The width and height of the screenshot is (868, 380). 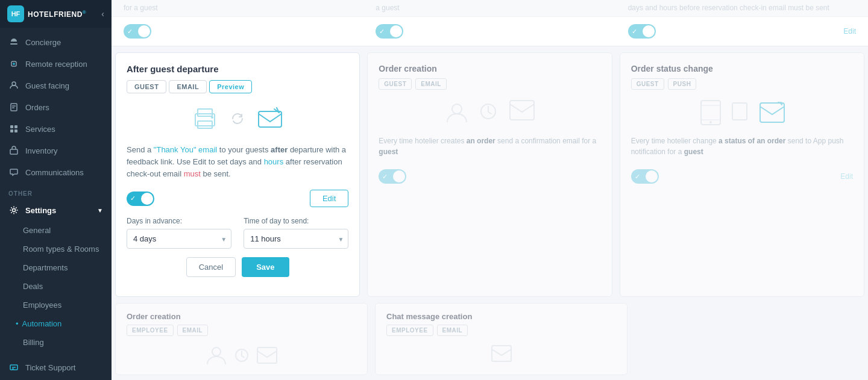 I want to click on card3-title: Order status change, so click(x=742, y=69).